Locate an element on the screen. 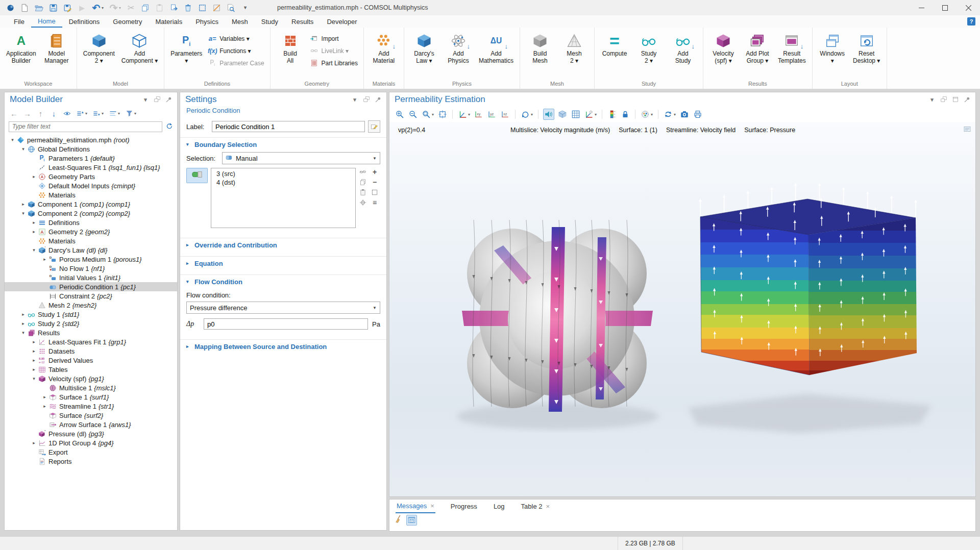 This screenshot has height=550, width=980. ribbon-button-compute: =Compute is located at coordinates (615, 44).